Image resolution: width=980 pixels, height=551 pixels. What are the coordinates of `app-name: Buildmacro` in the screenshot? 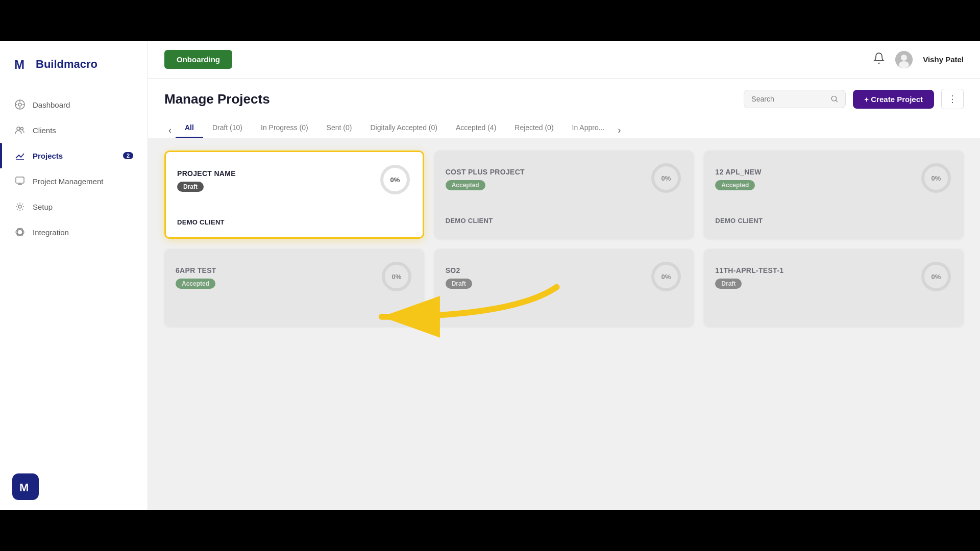 It's located at (66, 64).